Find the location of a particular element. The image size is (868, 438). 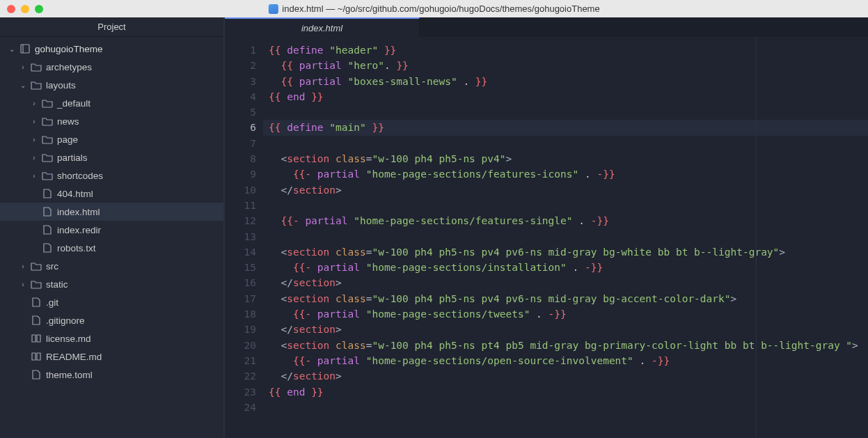

tree-item-label: .gitignore is located at coordinates (65, 320).